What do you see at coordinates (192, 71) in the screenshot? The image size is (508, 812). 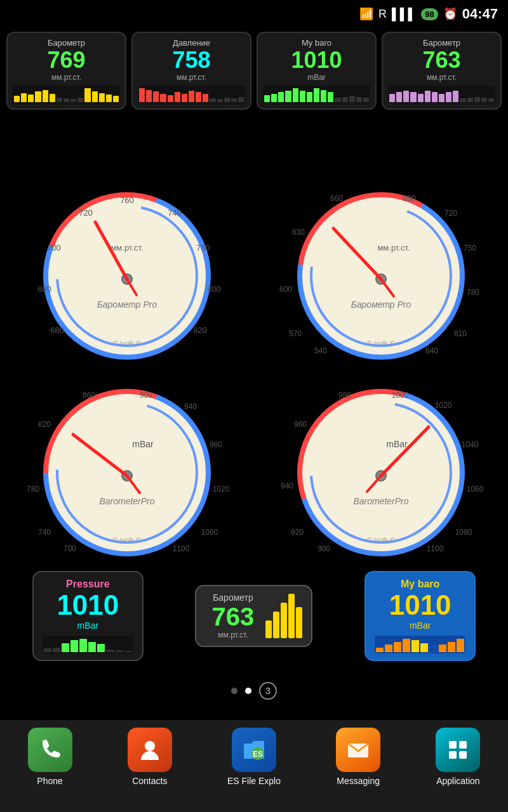 I see `widget-pressure-1: Давление 758 мм.рт.ст.` at bounding box center [192, 71].